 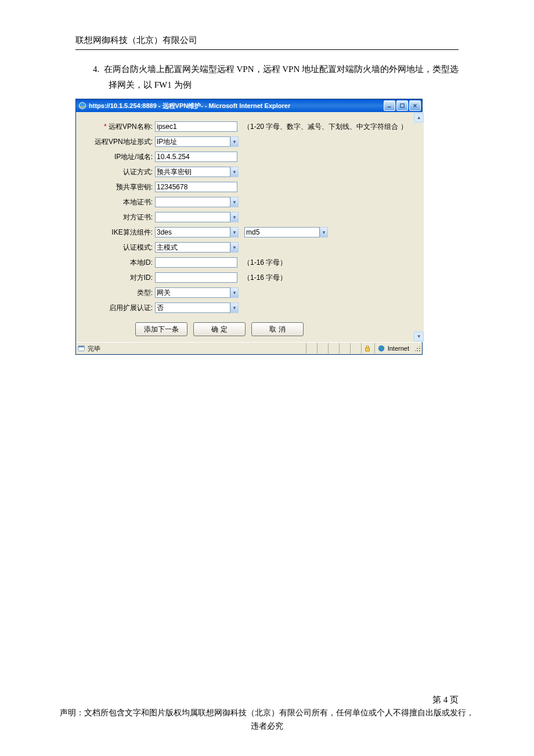 I want to click on scroll-up-icon: ▲, so click(x=419, y=117).